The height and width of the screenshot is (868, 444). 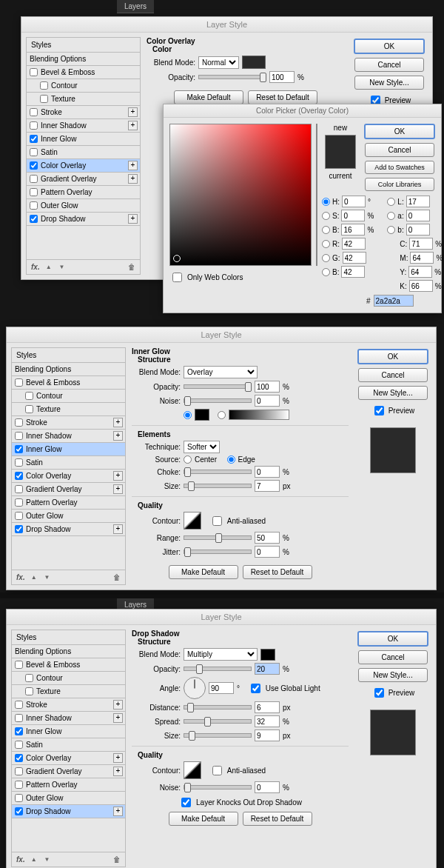 What do you see at coordinates (400, 132) in the screenshot?
I see `picker-ok-button: OK` at bounding box center [400, 132].